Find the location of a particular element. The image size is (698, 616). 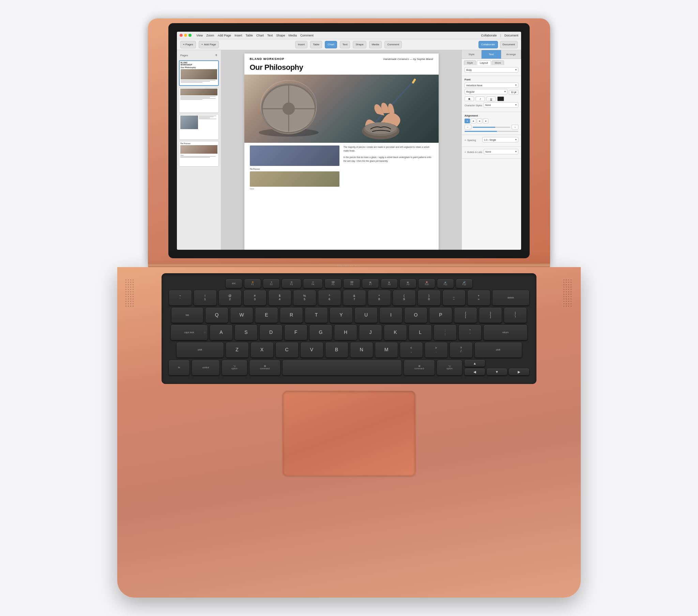

spacing-dropdown: 1.0 - Single ▾ is located at coordinates (500, 140).